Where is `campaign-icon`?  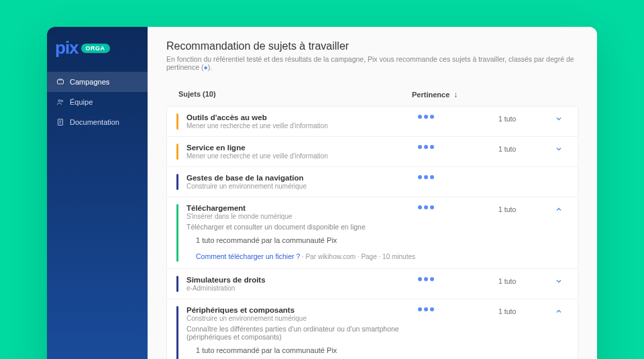 campaign-icon is located at coordinates (60, 82).